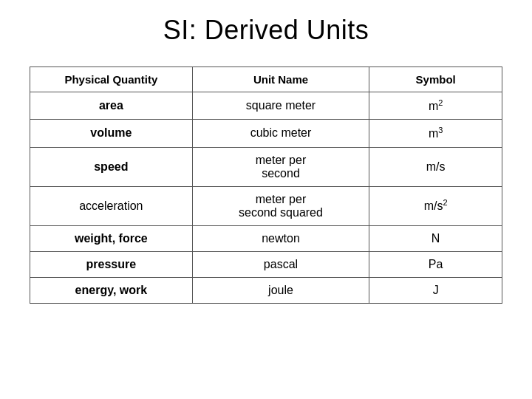 The width and height of the screenshot is (532, 399). Describe the element at coordinates (266, 106) in the screenshot. I see `table-row: areasquare meterm2` at that location.